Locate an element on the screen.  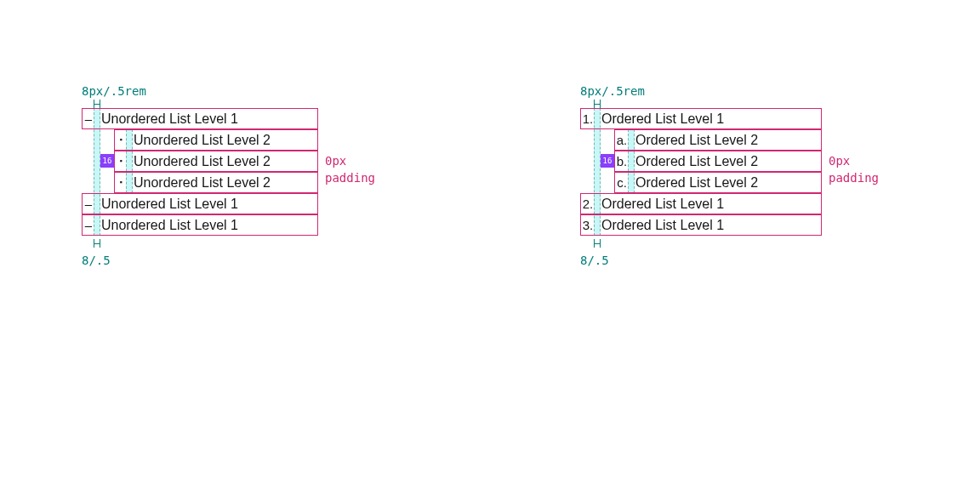
ordered-marker: c. is located at coordinates (622, 182).